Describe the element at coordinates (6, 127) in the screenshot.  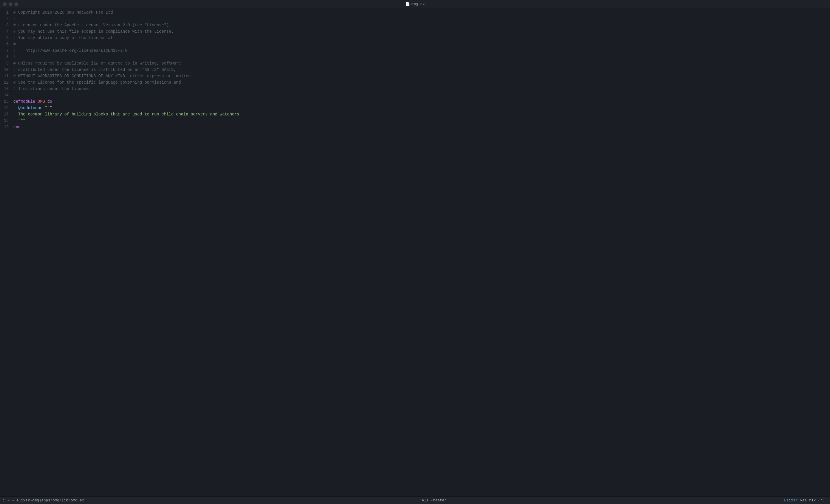
I see `line-number: 19` at that location.